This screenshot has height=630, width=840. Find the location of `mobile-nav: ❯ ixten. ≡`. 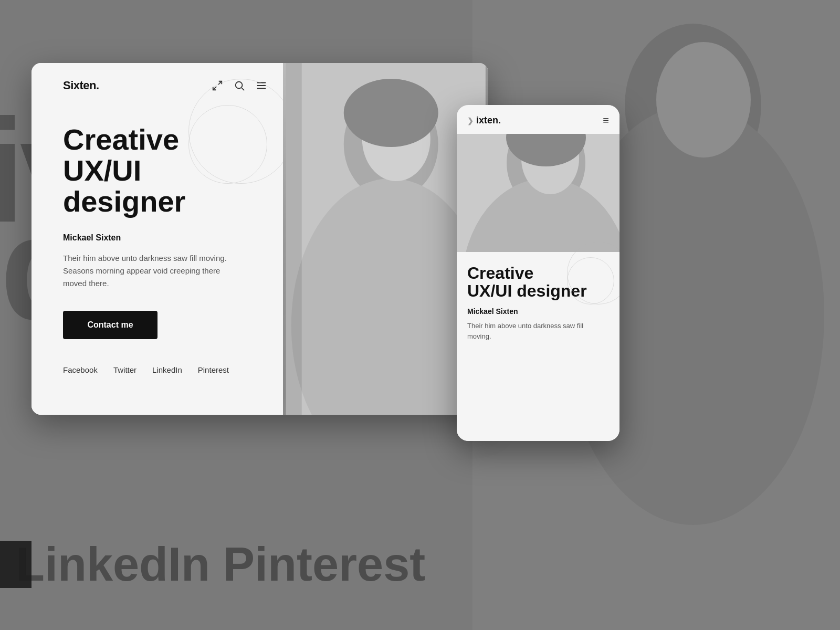

mobile-nav: ❯ ixten. ≡ is located at coordinates (538, 120).